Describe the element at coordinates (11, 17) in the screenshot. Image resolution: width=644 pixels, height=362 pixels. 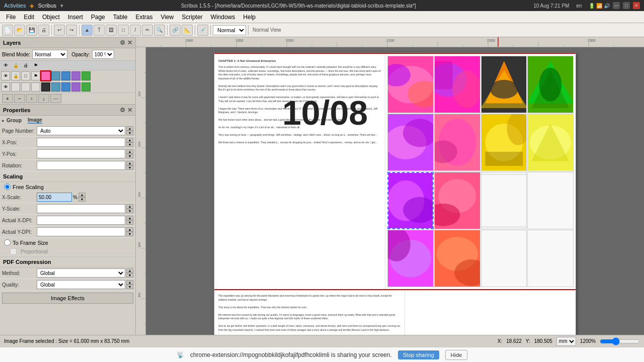
I see `menu-file: File` at that location.